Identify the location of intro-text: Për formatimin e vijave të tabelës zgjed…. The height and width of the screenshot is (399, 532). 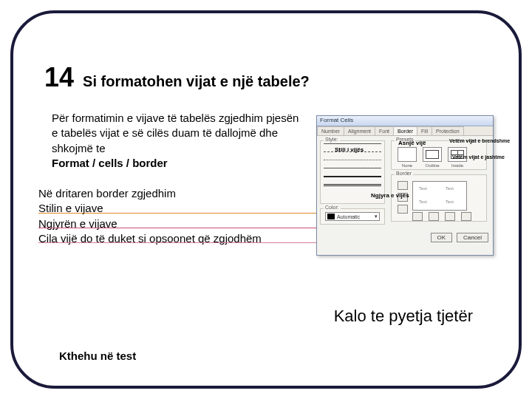
(175, 133).